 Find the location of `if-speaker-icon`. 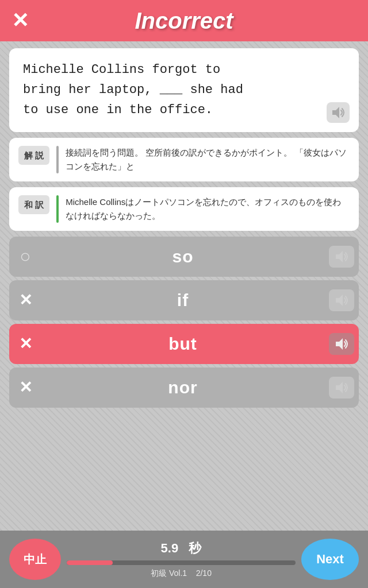

if-speaker-icon is located at coordinates (342, 300).